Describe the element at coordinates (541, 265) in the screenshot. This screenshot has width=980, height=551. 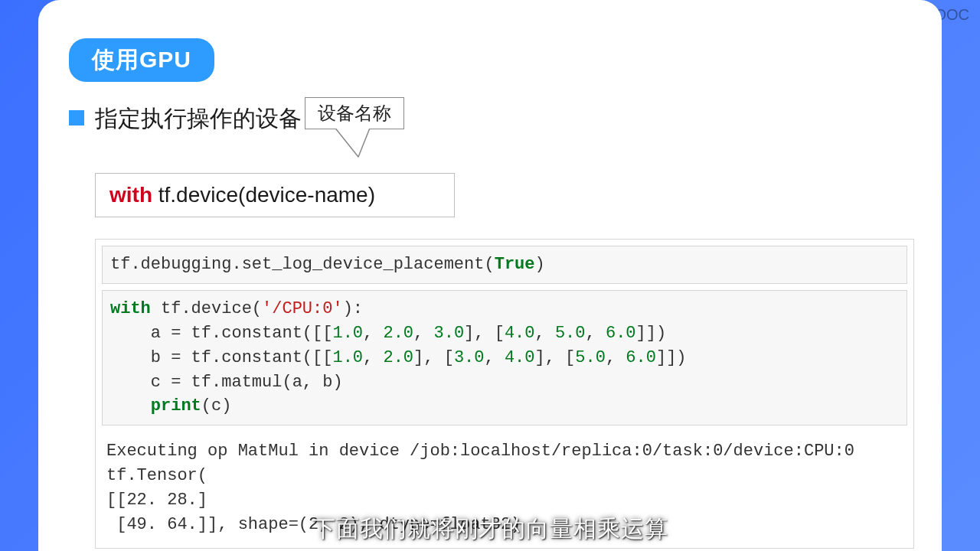
I see `c1-suffix: )` at that location.